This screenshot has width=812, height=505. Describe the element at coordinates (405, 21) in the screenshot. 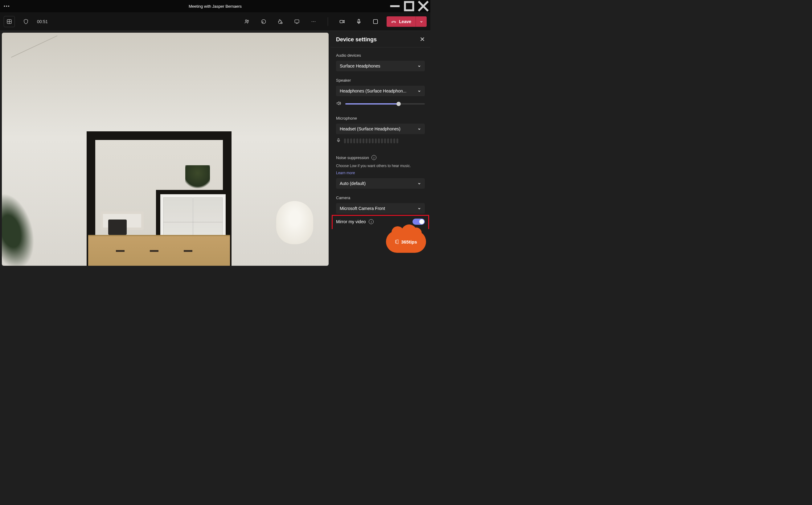

I see `leave-label: Leave` at that location.